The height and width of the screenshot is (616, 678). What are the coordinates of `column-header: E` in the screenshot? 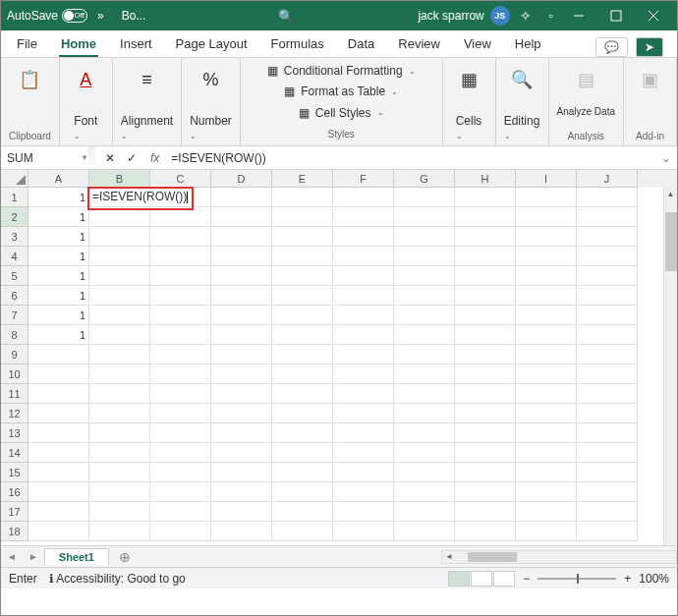 It's located at (303, 179).